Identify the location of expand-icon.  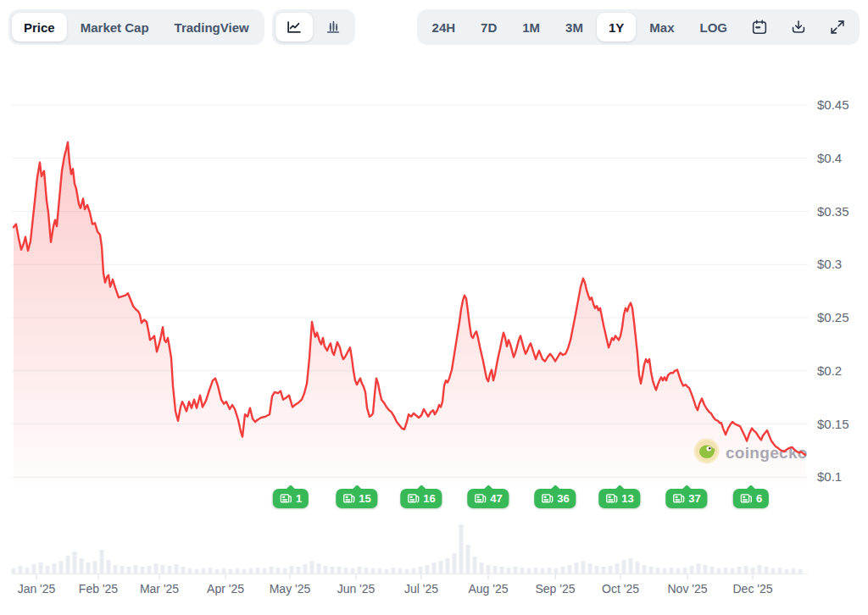
(837, 27).